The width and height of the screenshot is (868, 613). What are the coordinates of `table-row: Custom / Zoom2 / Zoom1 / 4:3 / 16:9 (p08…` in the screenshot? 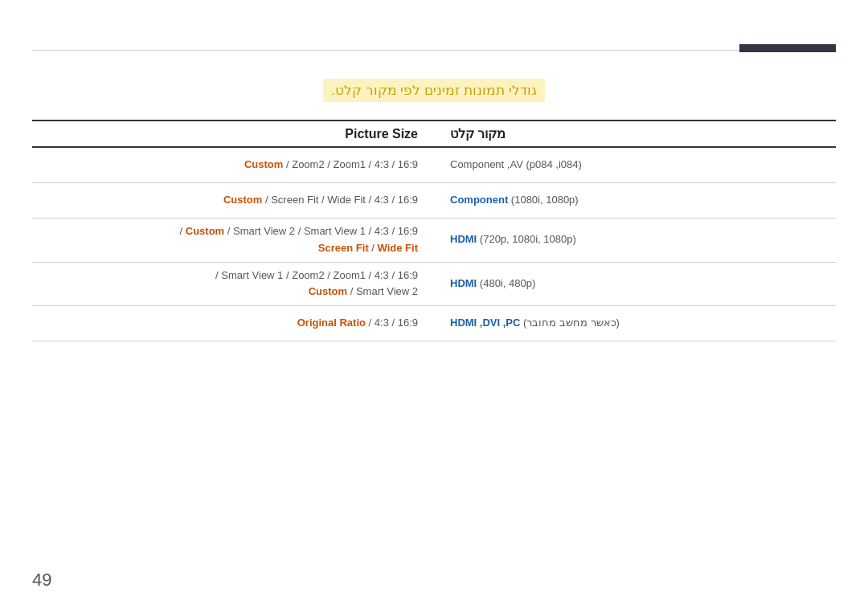 It's located at (434, 166).